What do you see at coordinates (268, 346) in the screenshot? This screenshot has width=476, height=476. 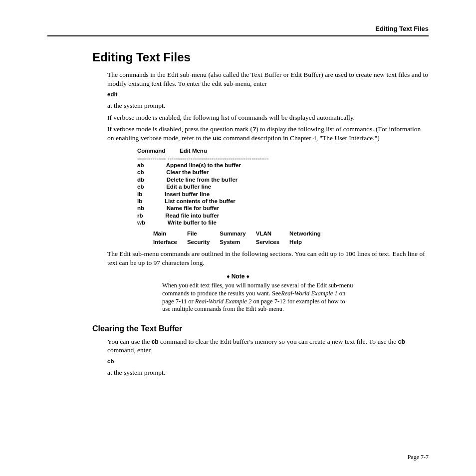 I see `paragraph: You can use the cb command to clear the …` at bounding box center [268, 346].